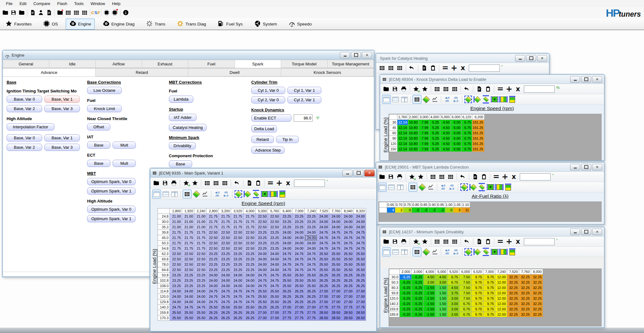  What do you see at coordinates (96, 13) in the screenshot?
I see `compare-swap-icon: C⇅F` at bounding box center [96, 13].